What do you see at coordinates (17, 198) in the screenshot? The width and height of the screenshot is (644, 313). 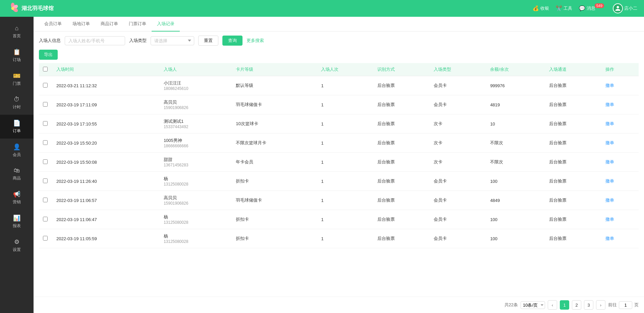 I see `sidebar-item-marketing: 📢 营销` at bounding box center [17, 198].